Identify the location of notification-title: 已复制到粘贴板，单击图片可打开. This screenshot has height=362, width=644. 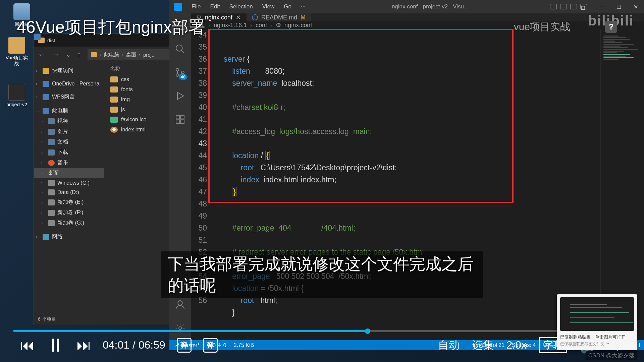
(597, 337).